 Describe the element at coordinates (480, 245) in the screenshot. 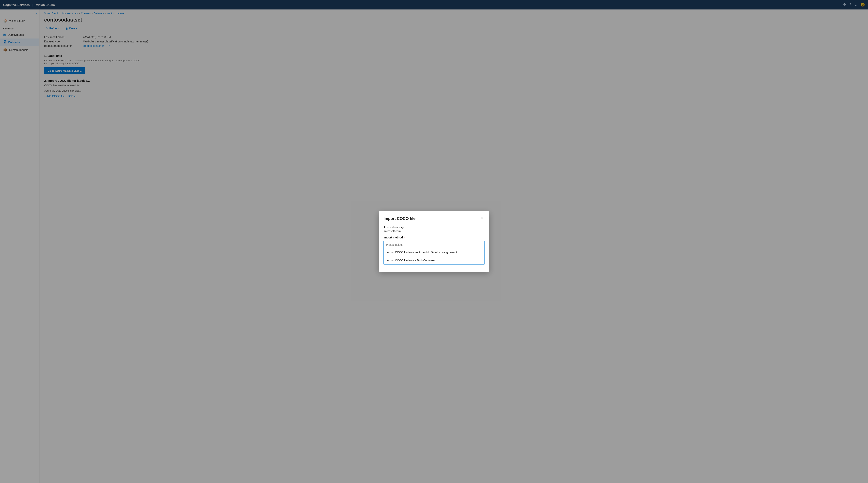

I see `chevron-up-icon: ⌃` at that location.